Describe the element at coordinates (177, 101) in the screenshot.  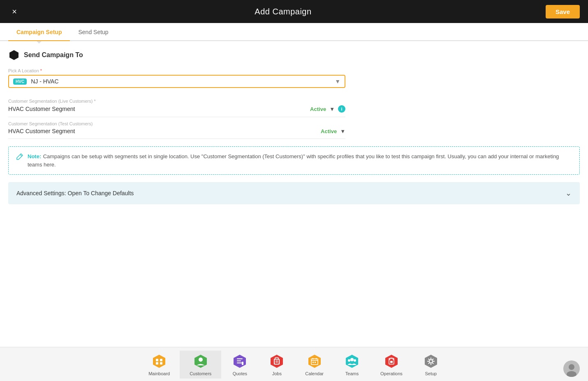
I see `live-seg-label: Customer Segmentation (Live Customers) *` at that location.